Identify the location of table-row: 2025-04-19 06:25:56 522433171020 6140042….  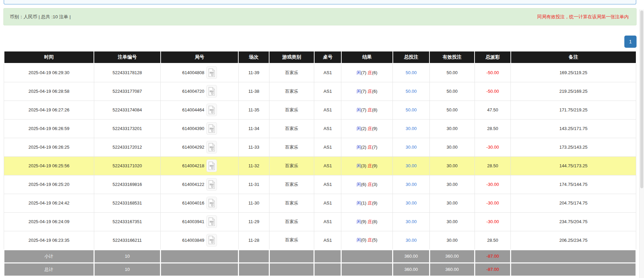
(320, 166).